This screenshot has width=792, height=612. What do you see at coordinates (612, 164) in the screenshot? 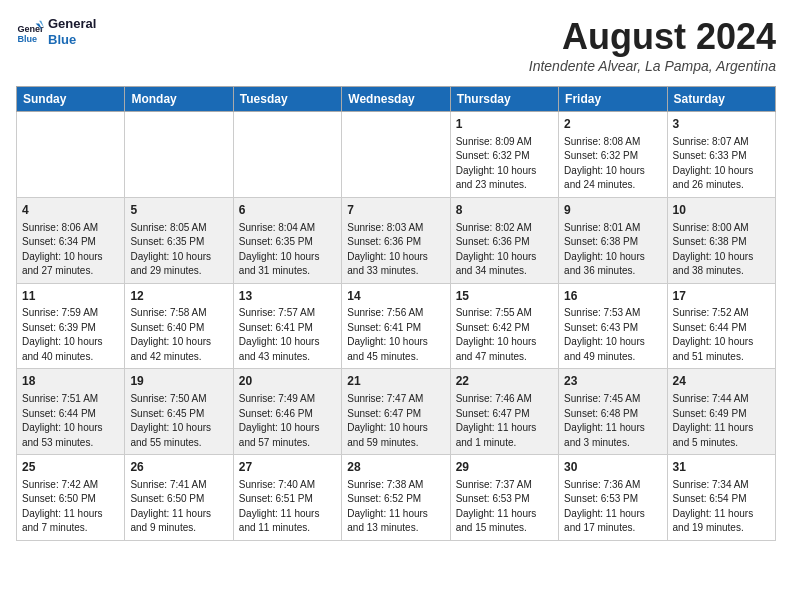
I see `day-info: Sunrise: 8:08 AMSunset: 6:32 PMDaylight:…` at bounding box center [612, 164].